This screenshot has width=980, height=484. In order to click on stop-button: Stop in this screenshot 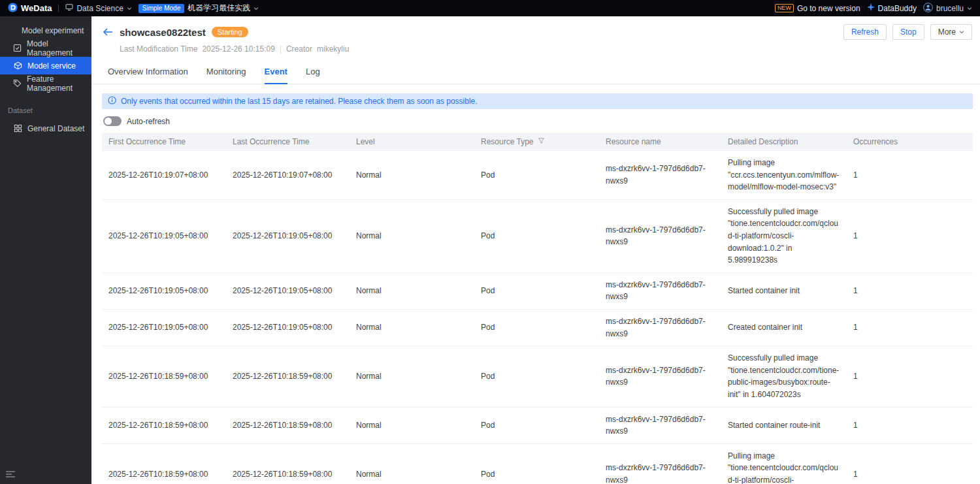, I will do `click(908, 32)`.